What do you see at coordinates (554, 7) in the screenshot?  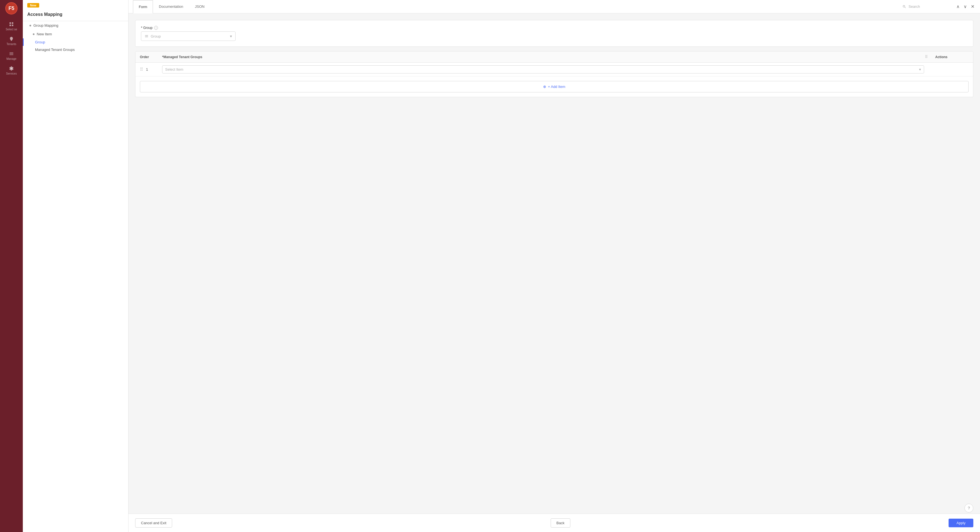 I see `top-bar: Form Documentation JSON ∧` at bounding box center [554, 7].